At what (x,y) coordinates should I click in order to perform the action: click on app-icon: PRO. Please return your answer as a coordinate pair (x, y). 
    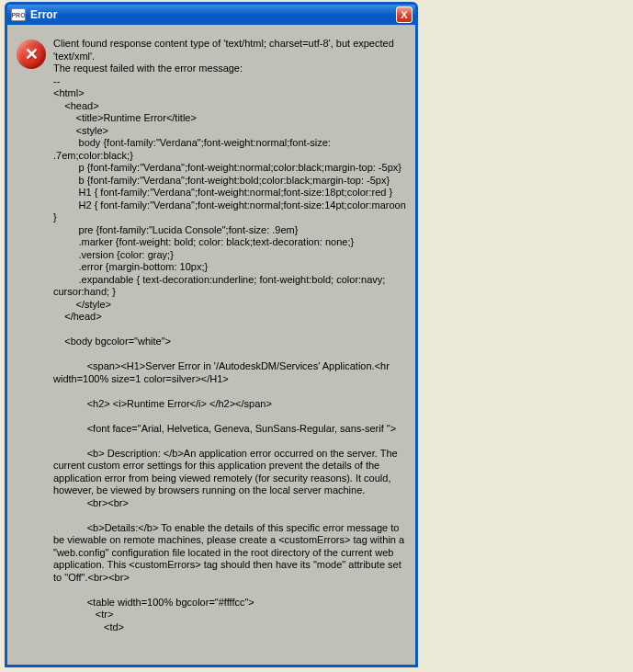
    Looking at the image, I should click on (18, 15).